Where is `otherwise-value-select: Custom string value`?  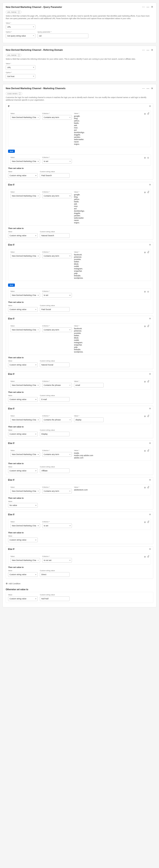
otherwise-value-select: Custom string value is located at coordinates (23, 599).